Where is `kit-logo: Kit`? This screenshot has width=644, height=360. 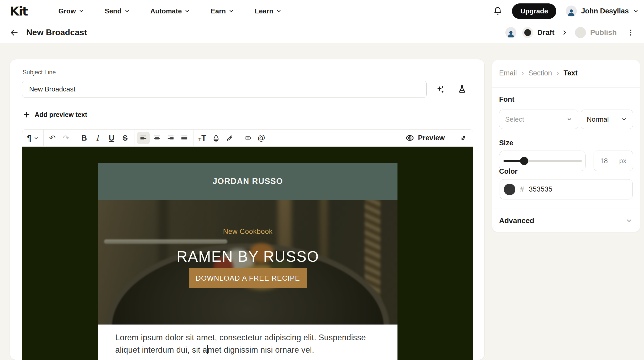
kit-logo: Kit is located at coordinates (19, 11).